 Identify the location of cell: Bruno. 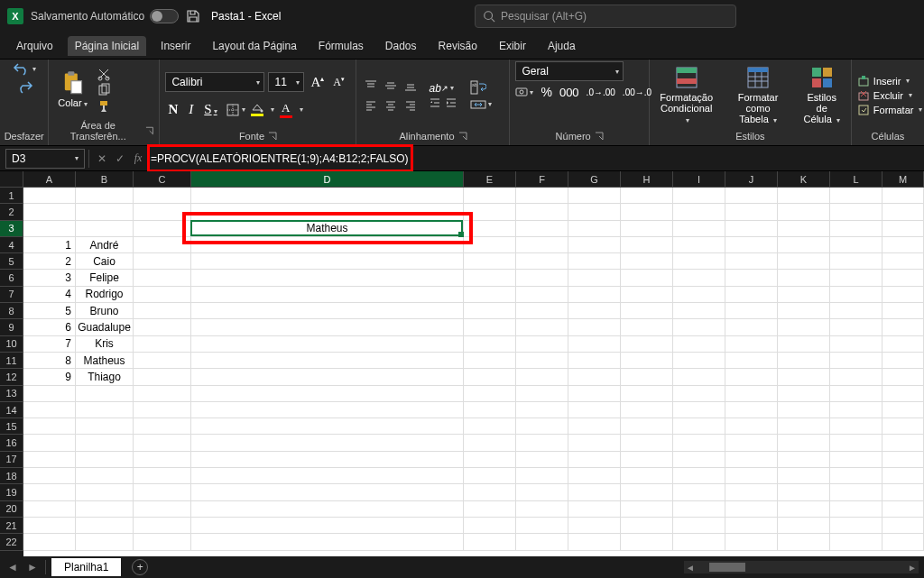
(105, 311).